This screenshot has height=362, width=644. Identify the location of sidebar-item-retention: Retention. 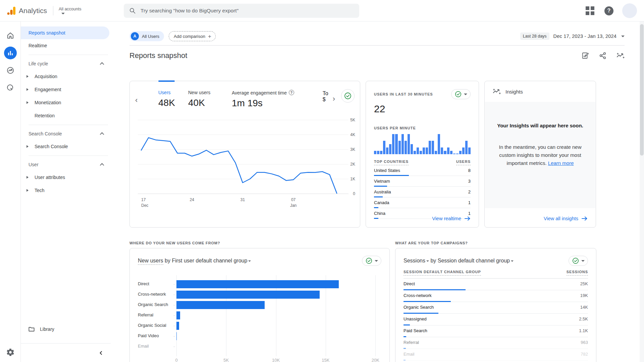
(66, 115).